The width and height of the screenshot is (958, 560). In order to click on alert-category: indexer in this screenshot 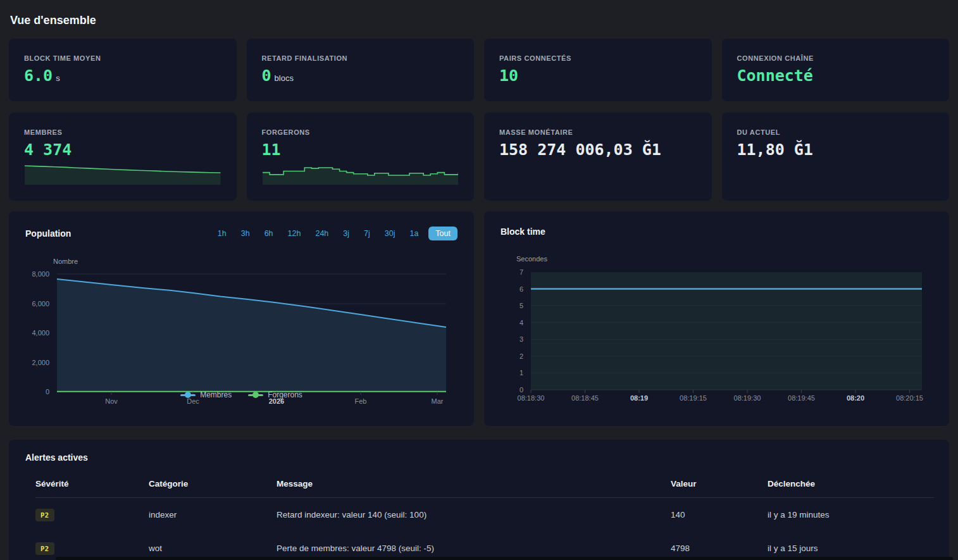, I will do `click(213, 515)`.